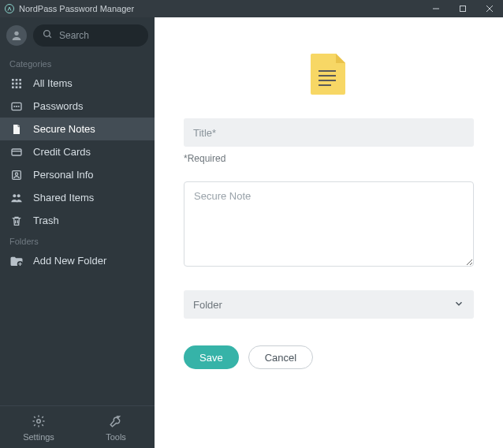  Describe the element at coordinates (17, 221) in the screenshot. I see `trash-icon` at that location.